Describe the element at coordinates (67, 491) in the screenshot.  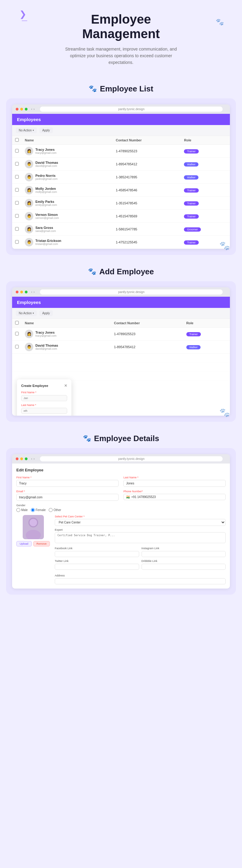
I see `edit-email-label: Email *` at that location.